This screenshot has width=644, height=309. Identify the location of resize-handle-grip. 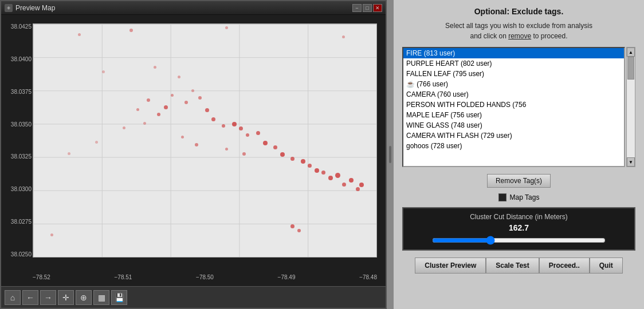
(390, 154).